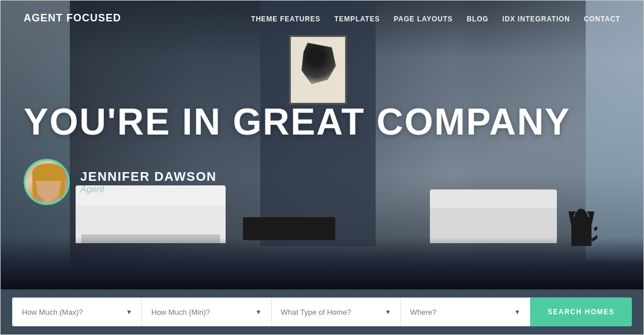 This screenshot has width=644, height=335. I want to click on nav-menu: THEME FEATURES TEMPLATES PAGE LAYOUTS BL…, so click(436, 18).